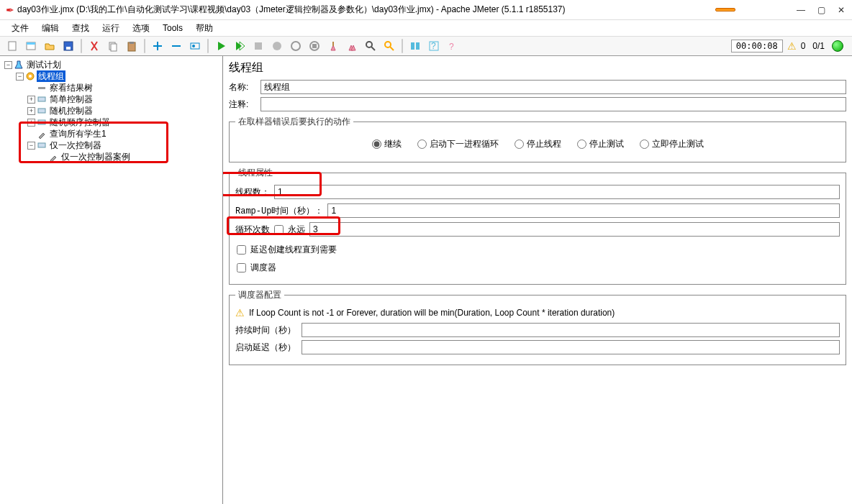 The width and height of the screenshot is (852, 504). What do you see at coordinates (253, 193) in the screenshot?
I see `threads-label: 线程数：` at bounding box center [253, 193].